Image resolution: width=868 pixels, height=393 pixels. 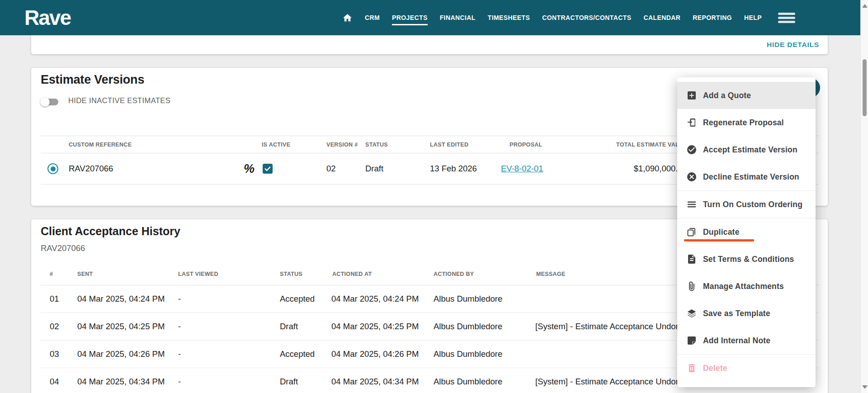 I want to click on paperclip-icon, so click(x=692, y=286).